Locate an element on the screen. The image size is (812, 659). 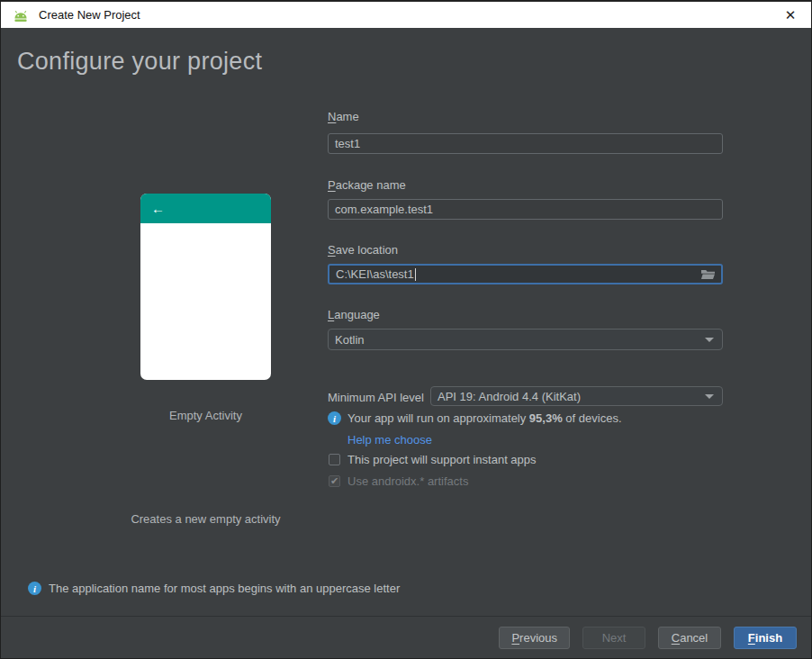
instant-apps-label: This project will support instant apps is located at coordinates (442, 459).